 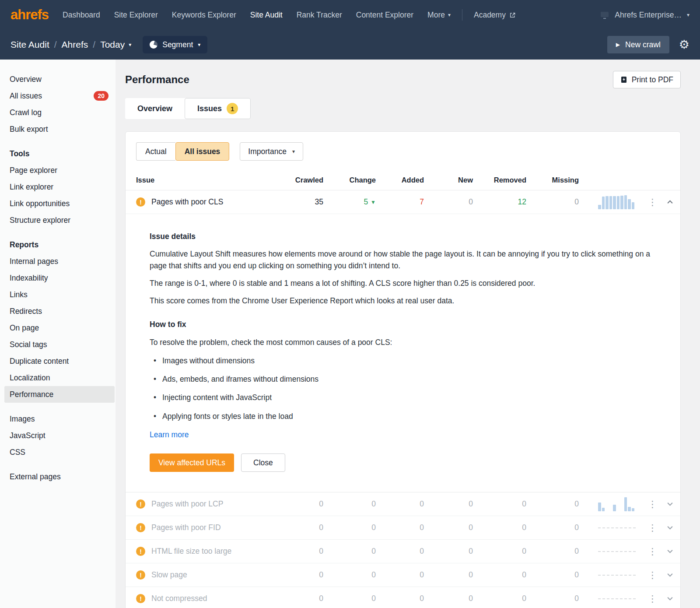 I want to click on sidebar-title-tools: Tools, so click(x=58, y=154).